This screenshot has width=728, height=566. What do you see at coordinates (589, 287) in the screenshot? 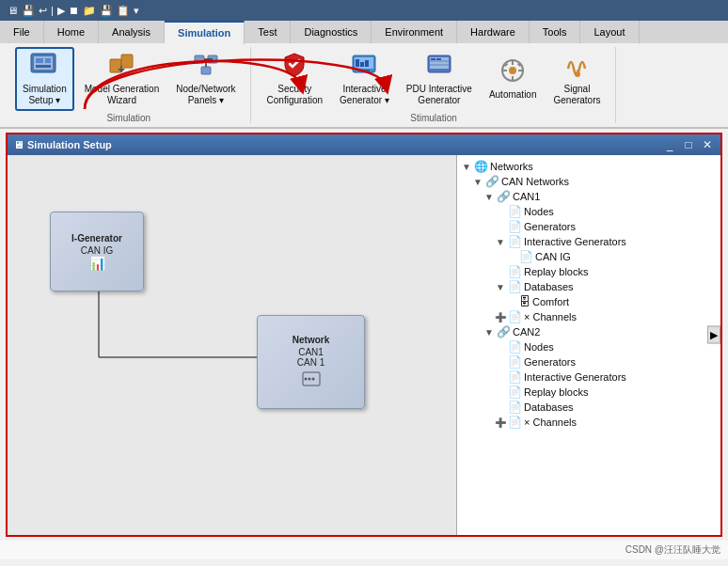
I see `tree-can1-databases: ▼ 📄 Databases` at bounding box center [589, 287].